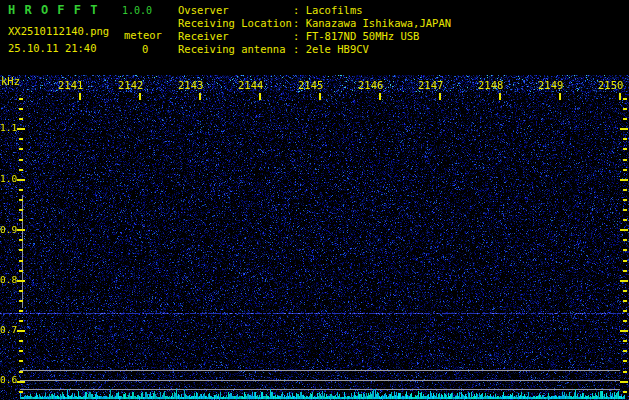  Describe the element at coordinates (52, 48) in the screenshot. I see `observation-timestamp: 25.10.11 21:40` at that location.